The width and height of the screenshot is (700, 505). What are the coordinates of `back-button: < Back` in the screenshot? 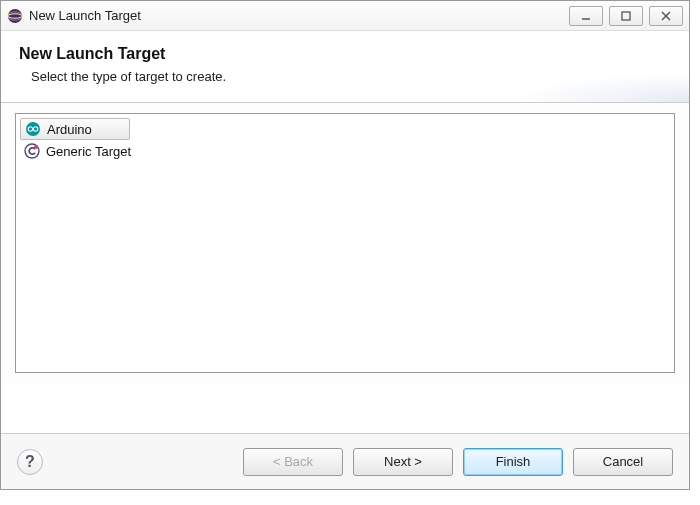 It's located at (293, 462).